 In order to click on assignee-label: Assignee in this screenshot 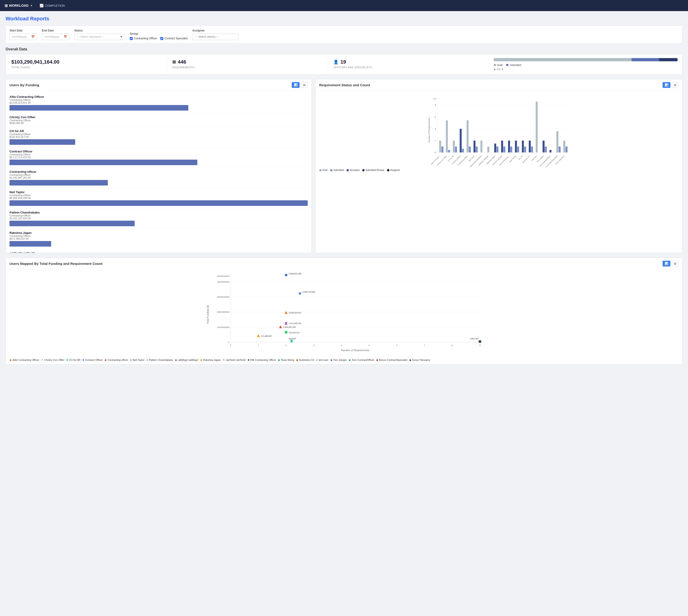, I will do `click(215, 30)`.